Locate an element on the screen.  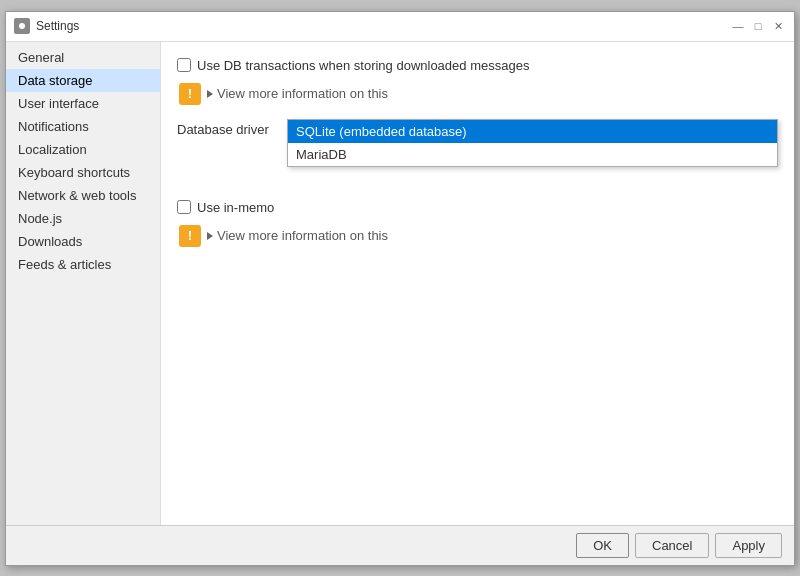
close-button: ✕ is located at coordinates (778, 26).